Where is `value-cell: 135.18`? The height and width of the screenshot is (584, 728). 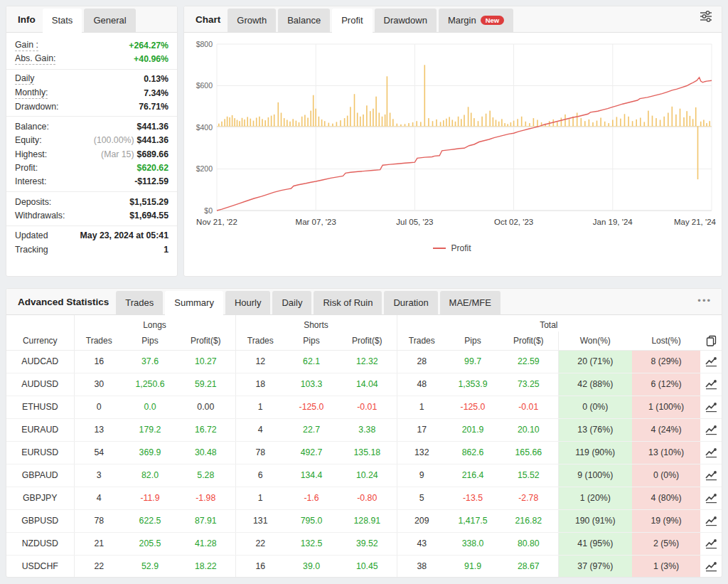
value-cell: 135.18 is located at coordinates (367, 452).